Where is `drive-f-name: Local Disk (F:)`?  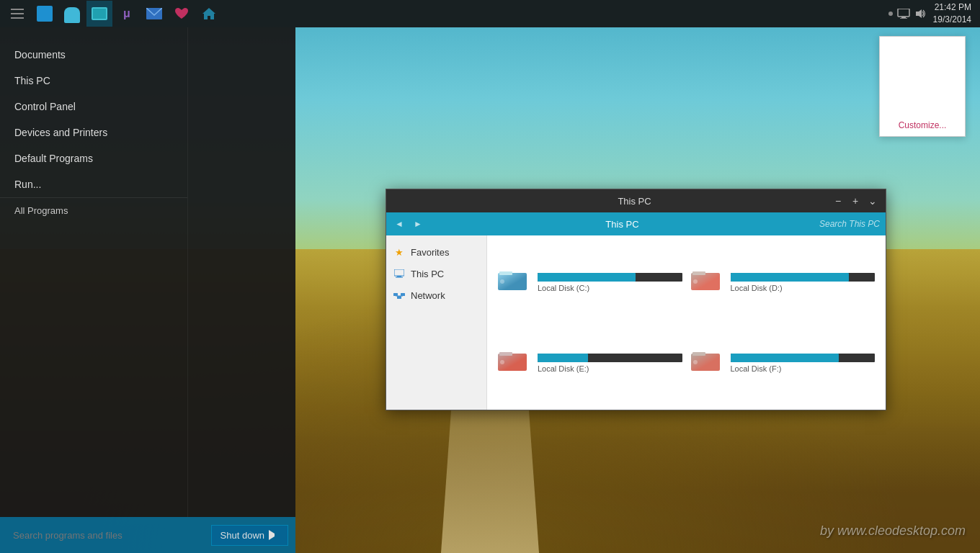 drive-f-name: Local Disk (F:) is located at coordinates (803, 369).